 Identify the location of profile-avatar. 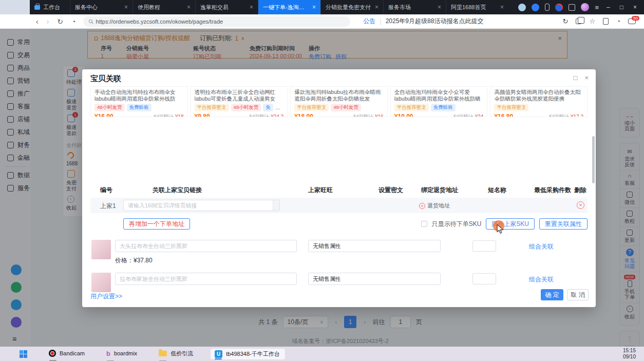
(585, 7).